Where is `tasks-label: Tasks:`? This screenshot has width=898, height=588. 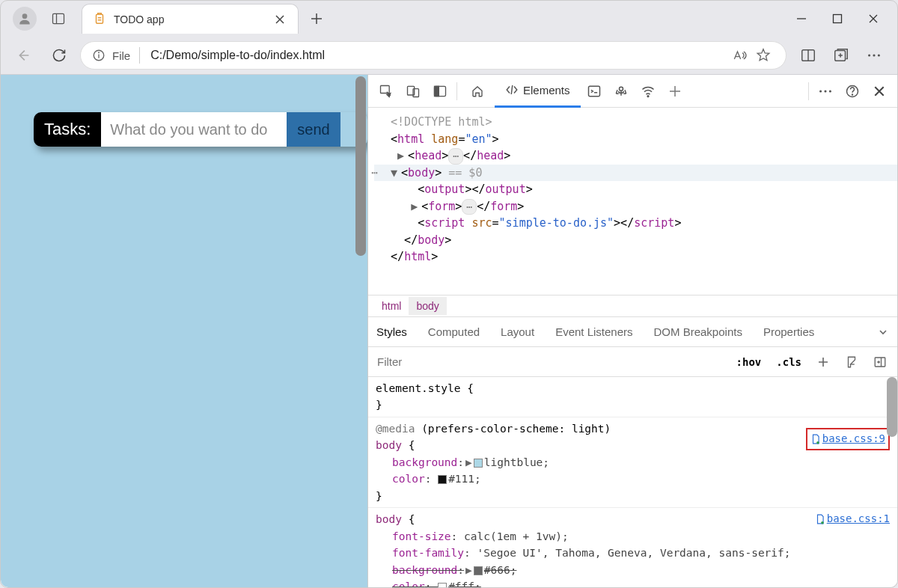
tasks-label: Tasks: is located at coordinates (67, 129).